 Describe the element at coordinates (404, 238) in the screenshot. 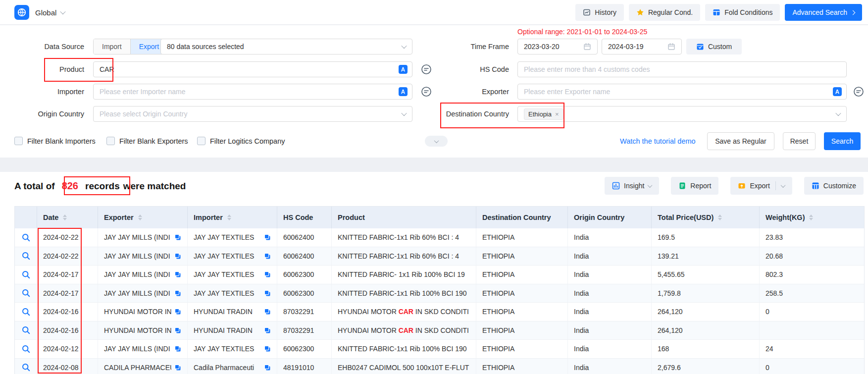

I see `cell-product: KNITTED FABRIC-1x1 Rib 60% BCI : 4` at that location.